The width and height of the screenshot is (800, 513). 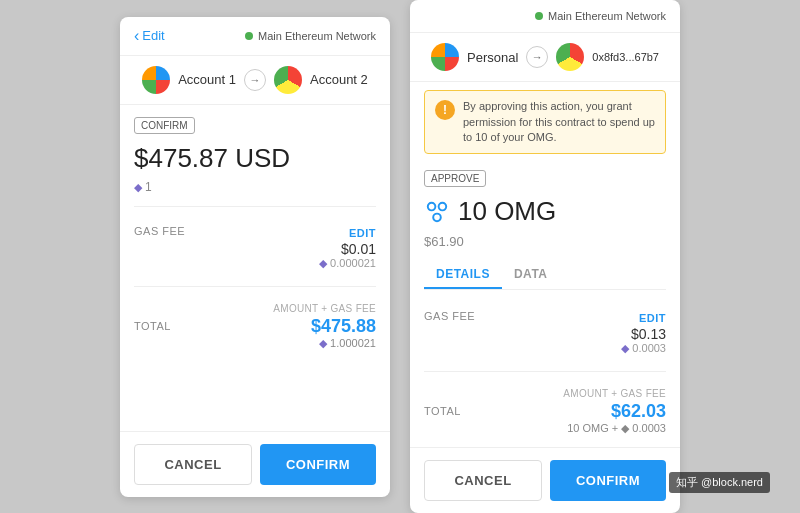 I want to click on total-section2: AMOUNT + GAS FEE TOTAL $62.03 10 OMG + ◆…, so click(x=545, y=412).